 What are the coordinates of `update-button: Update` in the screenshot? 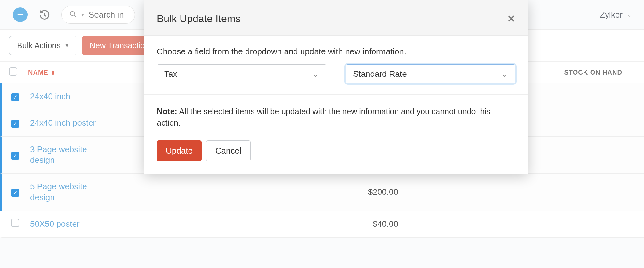 It's located at (179, 151).